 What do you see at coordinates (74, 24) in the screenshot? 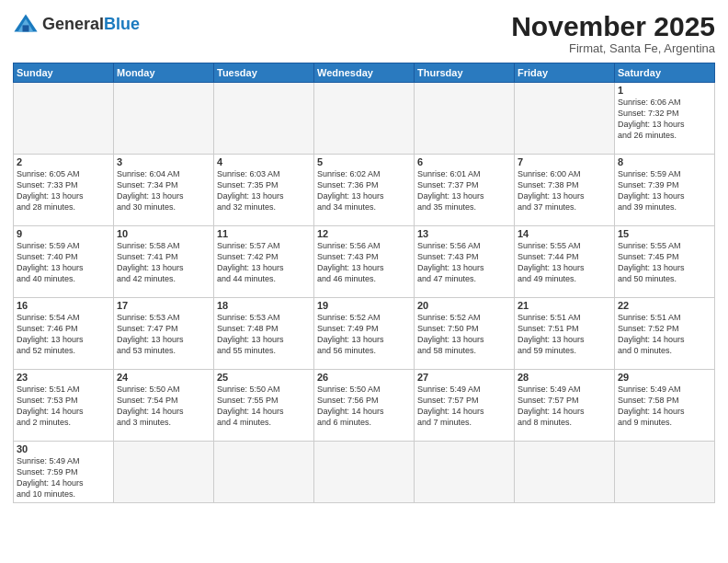
I see `logo-general: General` at bounding box center [74, 24].